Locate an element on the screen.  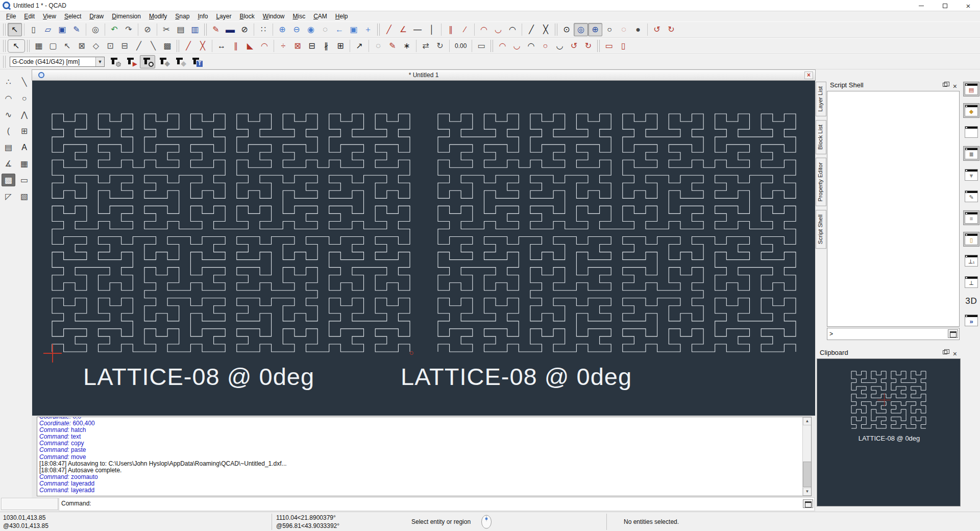
line-2-points: ╱ is located at coordinates (389, 30).